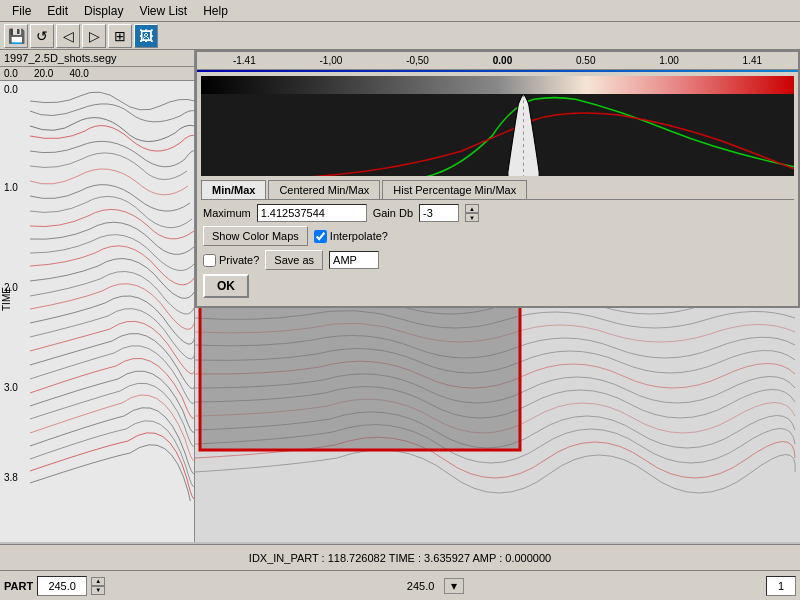 Image resolution: width=800 pixels, height=600 pixels. What do you see at coordinates (436, 586) in the screenshot?
I see `bottom-center: 245.0 ▾` at bounding box center [436, 586].